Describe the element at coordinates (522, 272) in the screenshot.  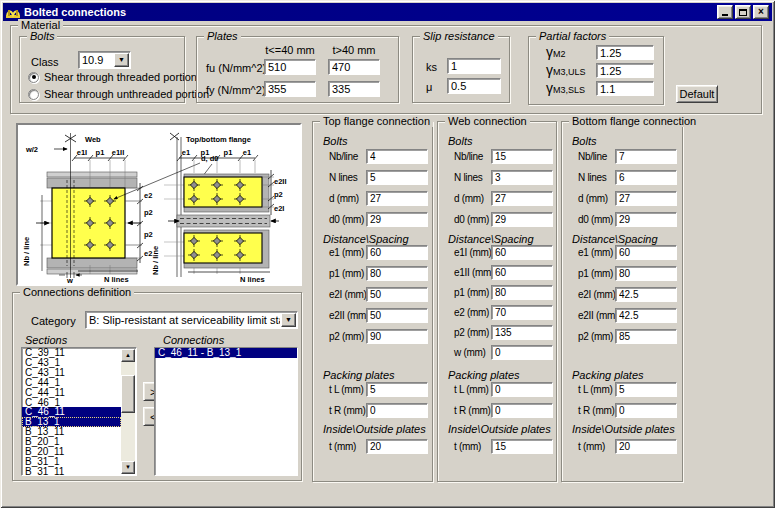
I see `web-e1ii-input` at that location.